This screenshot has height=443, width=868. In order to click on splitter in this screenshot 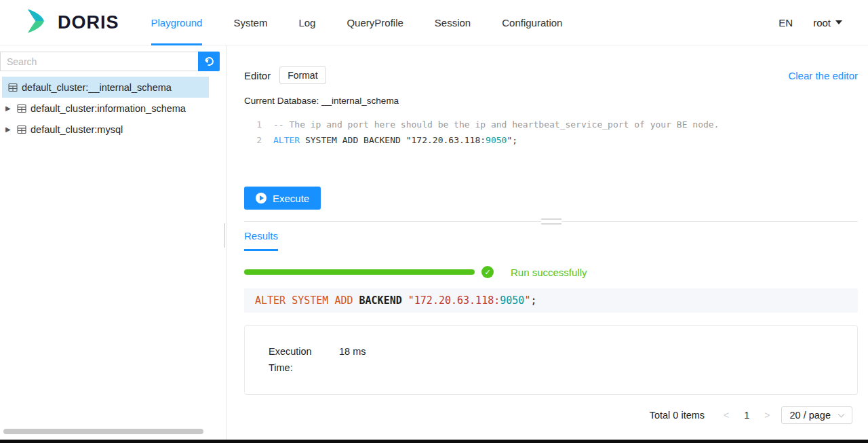, I will do `click(551, 221)`.